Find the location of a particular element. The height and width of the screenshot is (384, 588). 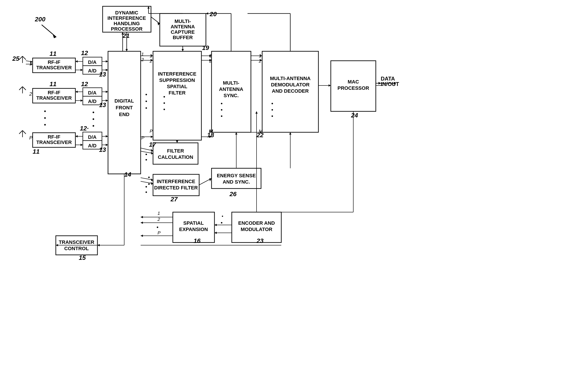

mas-text2: ANTENNA is located at coordinates (231, 89).